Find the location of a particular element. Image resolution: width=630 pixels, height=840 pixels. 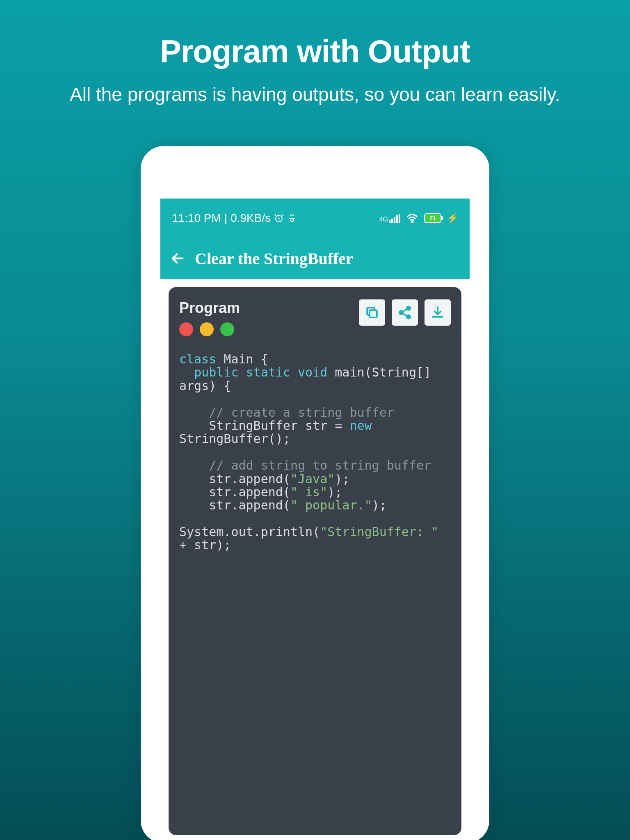

promo-header: Program with Output All the programs is … is located at coordinates (315, 53).